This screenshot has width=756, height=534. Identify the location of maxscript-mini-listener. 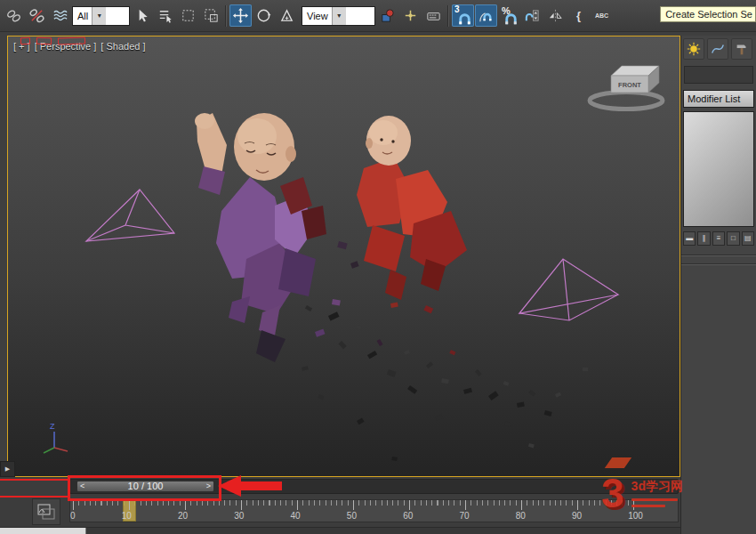
(43, 530).